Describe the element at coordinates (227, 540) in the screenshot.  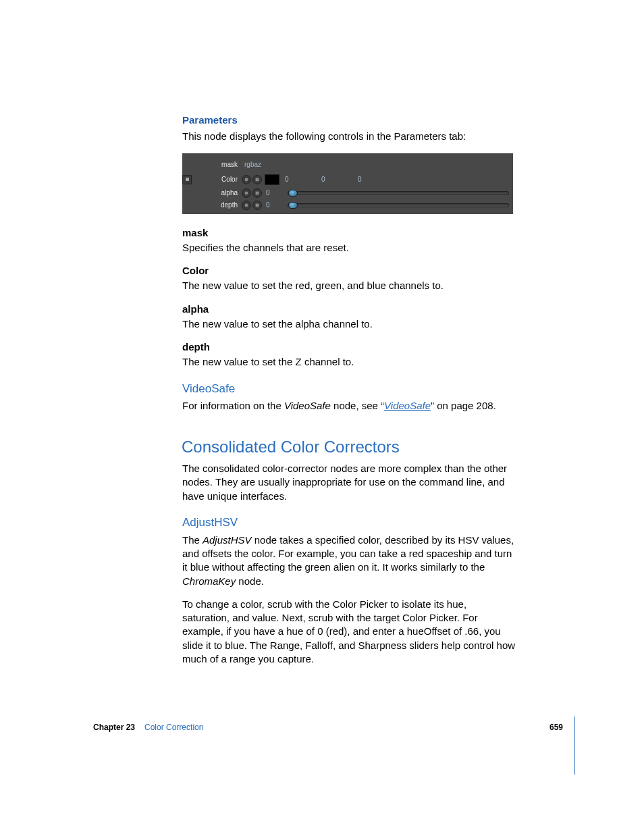
I see `adjusthsv-node-name: AdjustHSV` at that location.